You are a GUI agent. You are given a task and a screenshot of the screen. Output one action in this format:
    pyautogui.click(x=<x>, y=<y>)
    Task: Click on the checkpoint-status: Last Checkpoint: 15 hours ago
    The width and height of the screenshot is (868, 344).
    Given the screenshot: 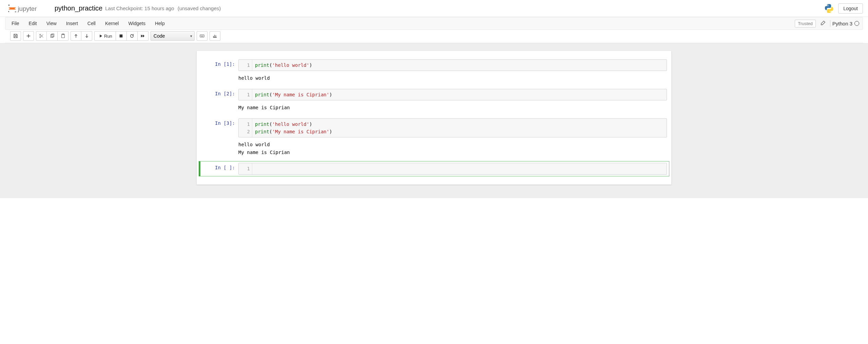 What is the action you would take?
    pyautogui.click(x=140, y=8)
    